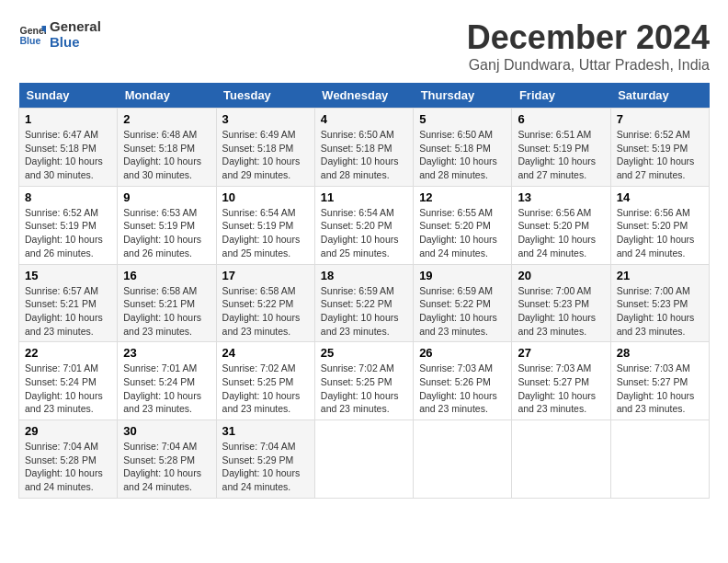 The width and height of the screenshot is (728, 563). Describe the element at coordinates (167, 381) in the screenshot. I see `calendar-cell: 23 Sunrise: 7:01 AMSunset: 5:24 PMDaylig…` at that location.